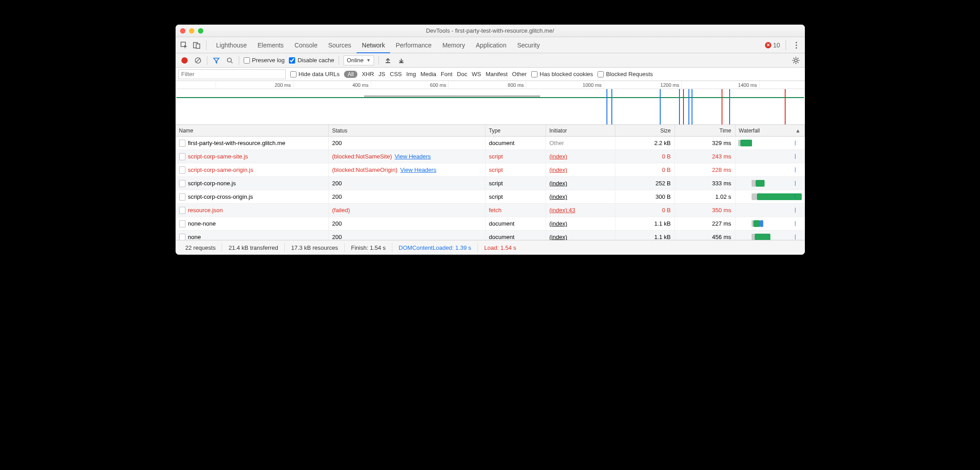  I want to click on type-filter-css: CSS, so click(396, 74).